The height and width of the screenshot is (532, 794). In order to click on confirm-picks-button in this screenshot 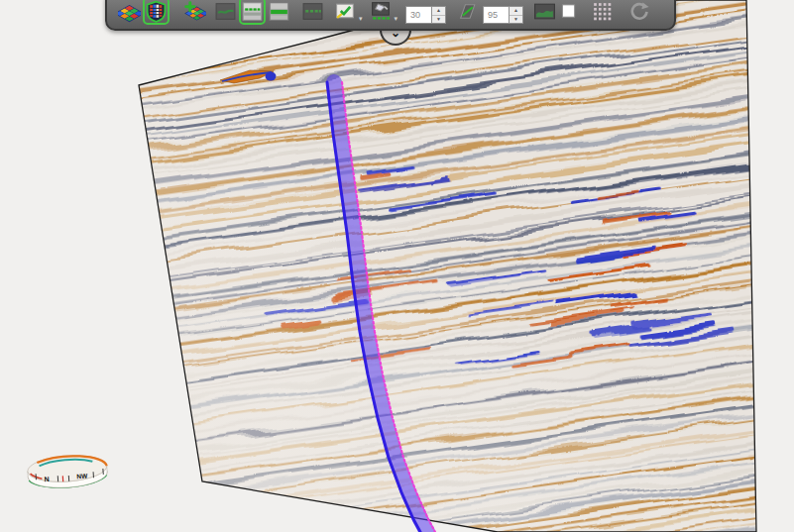, I will do `click(345, 12)`.